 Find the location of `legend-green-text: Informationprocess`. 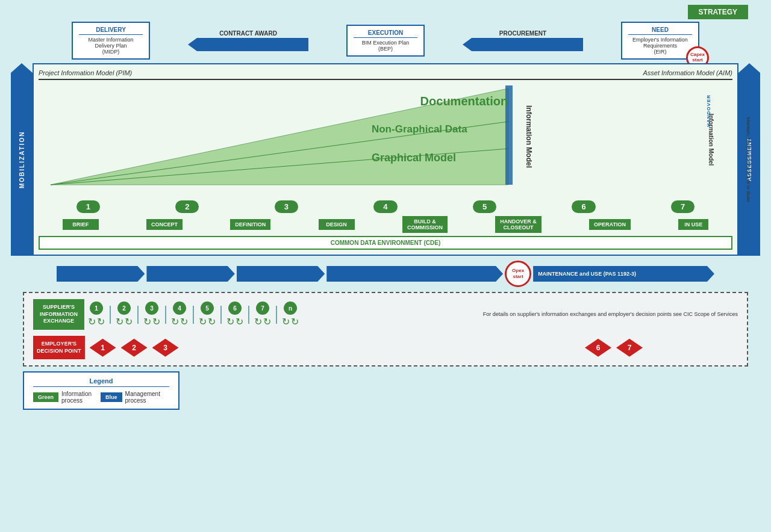

legend-green-text: Informationprocess is located at coordinates (76, 397).